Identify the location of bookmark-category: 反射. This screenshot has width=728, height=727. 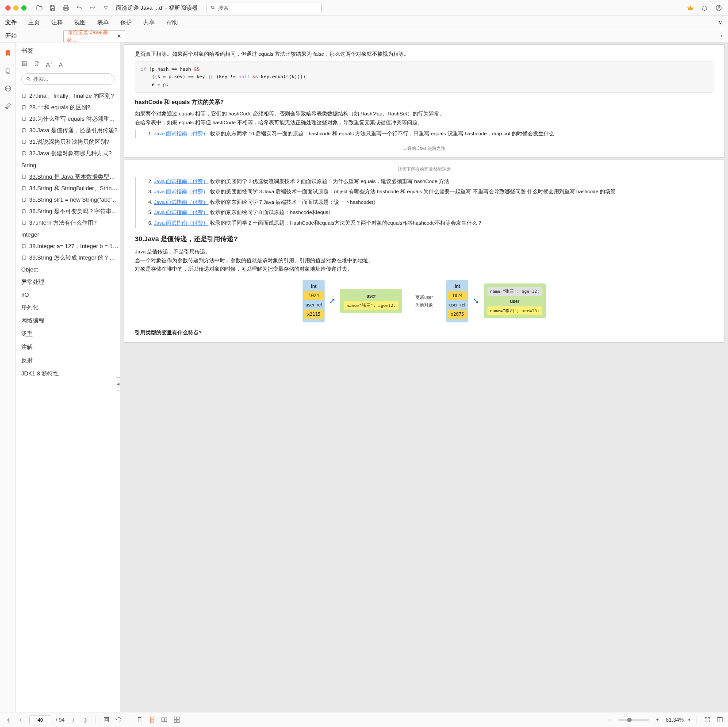
(71, 360).